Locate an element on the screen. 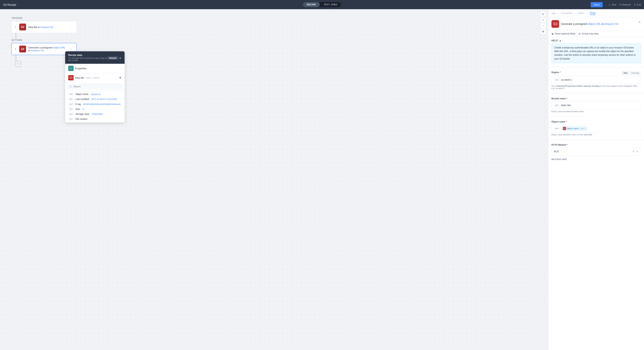  test-button: ▷ Test is located at coordinates (612, 5).